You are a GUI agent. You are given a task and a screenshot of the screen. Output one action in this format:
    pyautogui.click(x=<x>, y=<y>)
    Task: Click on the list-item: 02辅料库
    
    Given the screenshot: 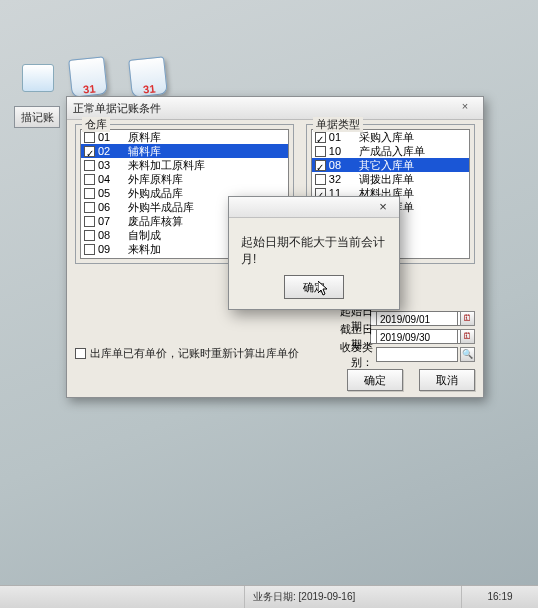 What is the action you would take?
    pyautogui.click(x=184, y=151)
    